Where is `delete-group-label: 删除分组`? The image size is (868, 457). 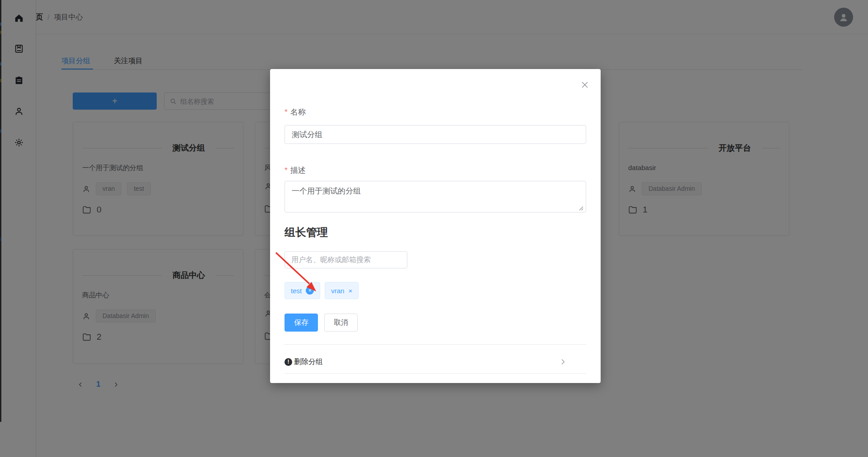 delete-group-label: 删除分组 is located at coordinates (308, 362).